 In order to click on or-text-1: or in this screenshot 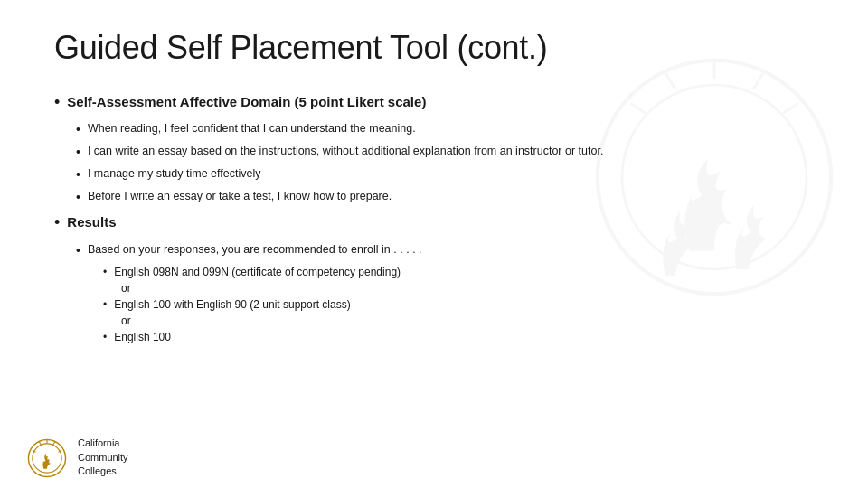, I will do `click(467, 288)`.